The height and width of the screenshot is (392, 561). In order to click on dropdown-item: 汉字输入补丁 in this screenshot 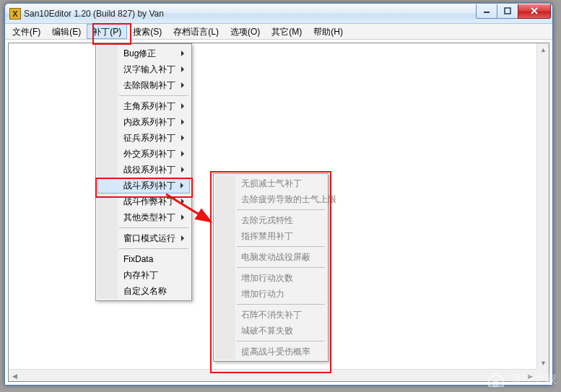, I will do `click(154, 69)`.